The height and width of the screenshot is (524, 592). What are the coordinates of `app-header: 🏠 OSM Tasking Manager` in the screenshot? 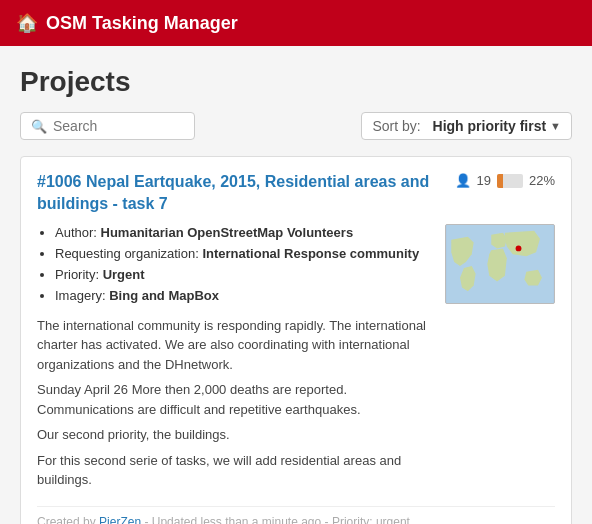 It's located at (296, 23).